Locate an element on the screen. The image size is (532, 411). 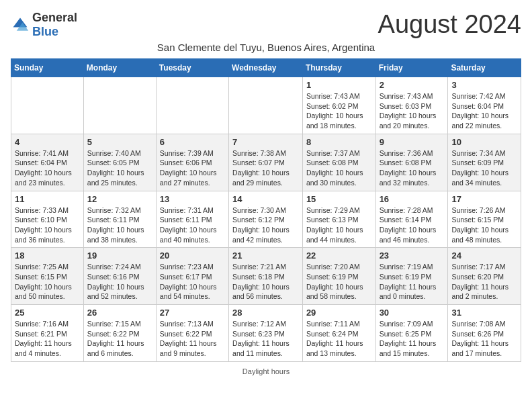
day-number: 18 is located at coordinates (47, 255).